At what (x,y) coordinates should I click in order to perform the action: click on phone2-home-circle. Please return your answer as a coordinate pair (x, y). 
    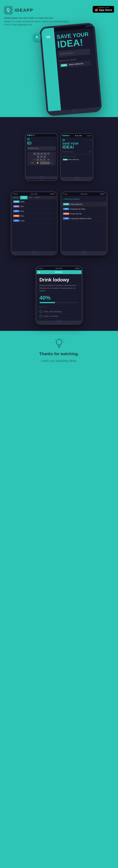
    Looking at the image, I should click on (77, 179).